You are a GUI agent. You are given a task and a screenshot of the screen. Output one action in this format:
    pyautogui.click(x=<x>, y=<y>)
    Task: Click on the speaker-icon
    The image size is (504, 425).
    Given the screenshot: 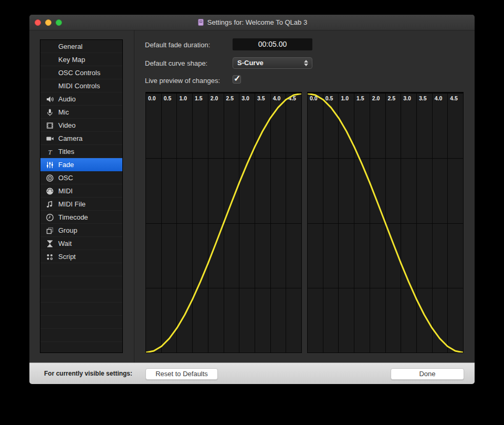 What is the action you would take?
    pyautogui.click(x=50, y=99)
    